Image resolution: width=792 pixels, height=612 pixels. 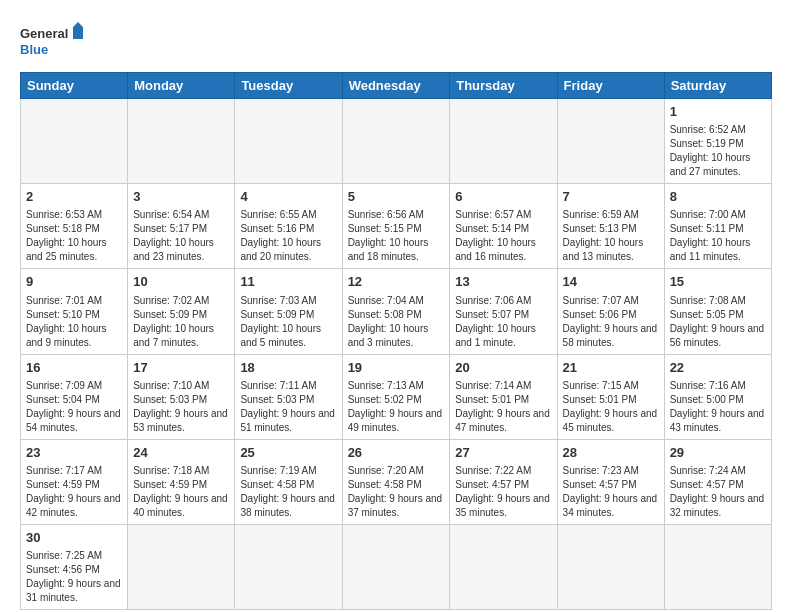 What do you see at coordinates (718, 482) in the screenshot?
I see `day-cell: 29Sunrise: 7:24 AM Sunset: 4:57 PM Dayli…` at bounding box center [718, 482].